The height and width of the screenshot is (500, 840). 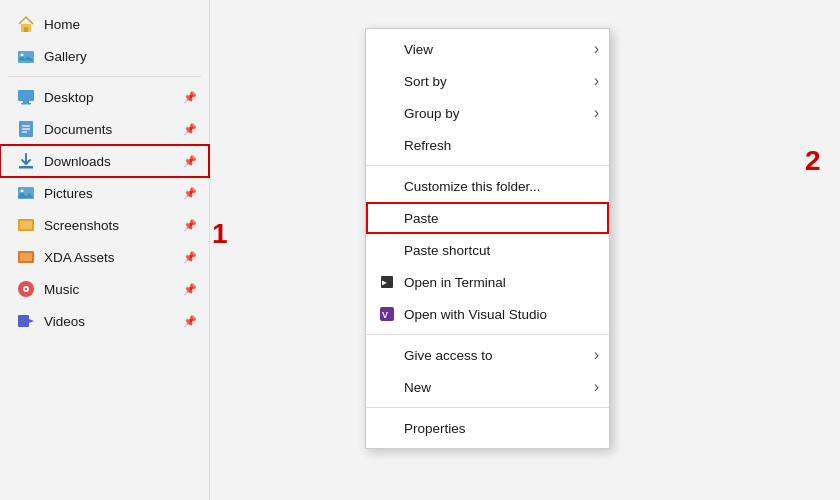 What do you see at coordinates (387, 387) in the screenshot?
I see `new-icon` at bounding box center [387, 387].